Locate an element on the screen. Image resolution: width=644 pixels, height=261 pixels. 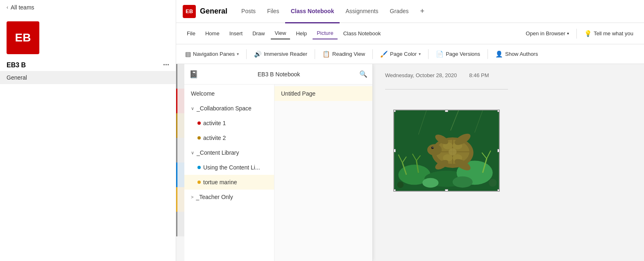
dot-cyan-icon is located at coordinates (199, 167).